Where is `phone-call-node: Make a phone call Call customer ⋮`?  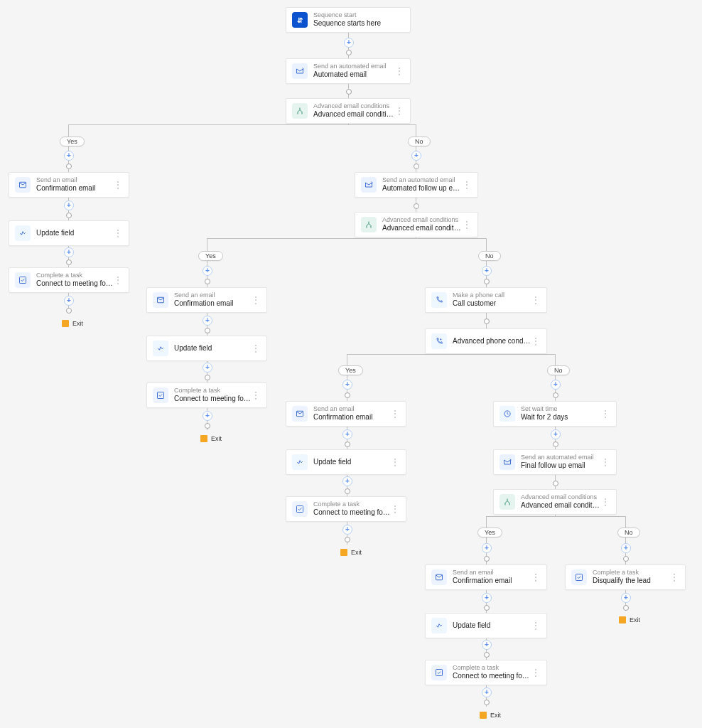 phone-call-node: Make a phone call Call customer ⋮ is located at coordinates (486, 300).